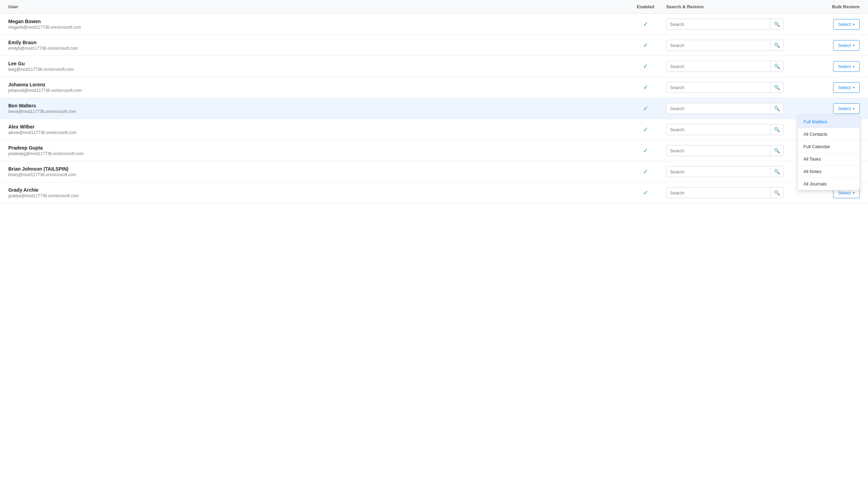 The width and height of the screenshot is (868, 488). What do you see at coordinates (829, 159) in the screenshot?
I see `dropdown-item: All Tasks` at bounding box center [829, 159].